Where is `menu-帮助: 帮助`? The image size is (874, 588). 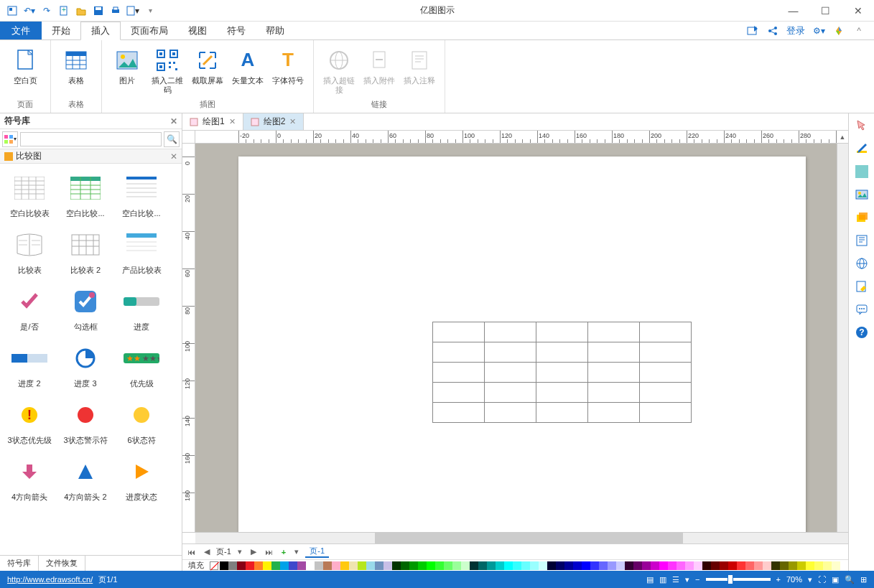 menu-帮助: 帮助 is located at coordinates (275, 30).